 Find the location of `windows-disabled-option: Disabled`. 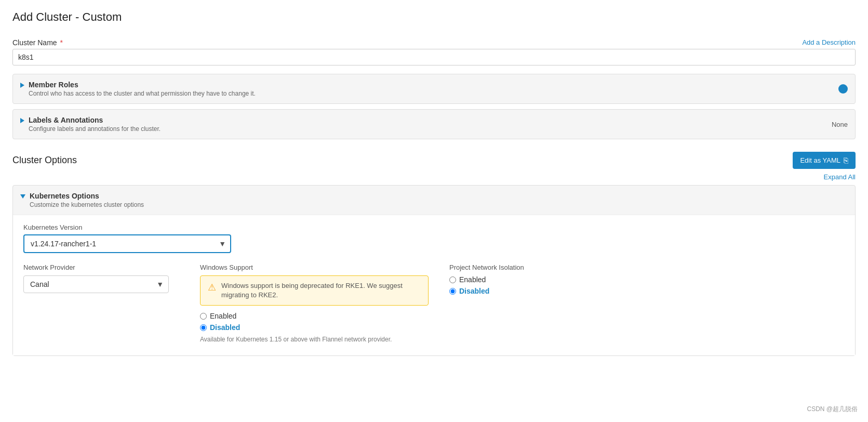

windows-disabled-option: Disabled is located at coordinates (314, 327).